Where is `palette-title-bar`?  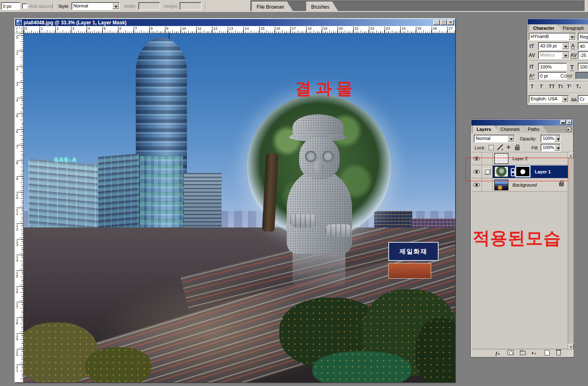 palette-title-bar is located at coordinates (558, 21).